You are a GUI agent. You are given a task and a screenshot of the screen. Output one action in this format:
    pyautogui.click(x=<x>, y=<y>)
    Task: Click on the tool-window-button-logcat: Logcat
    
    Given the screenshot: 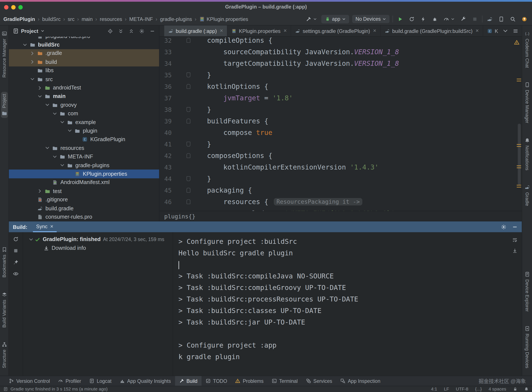 What is the action you would take?
    pyautogui.click(x=100, y=381)
    